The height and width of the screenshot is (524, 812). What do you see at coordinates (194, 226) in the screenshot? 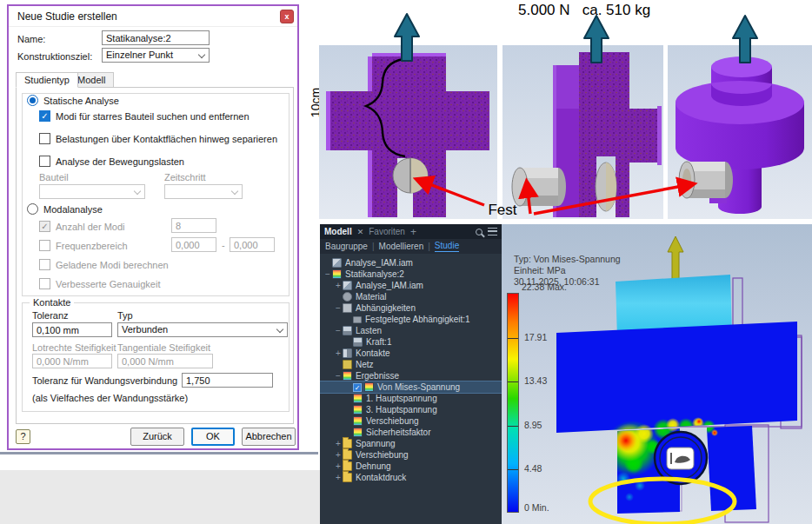
I see `mode-count-input` at bounding box center [194, 226].